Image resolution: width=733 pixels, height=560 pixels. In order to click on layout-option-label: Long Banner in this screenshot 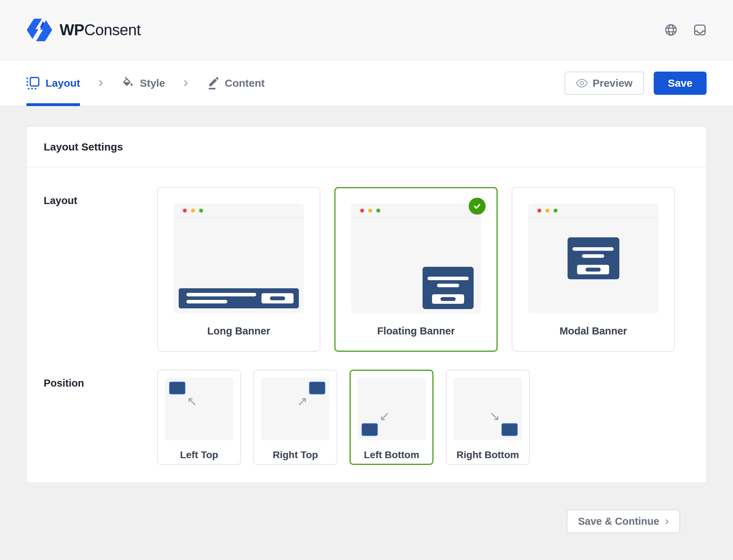, I will do `click(239, 331)`.